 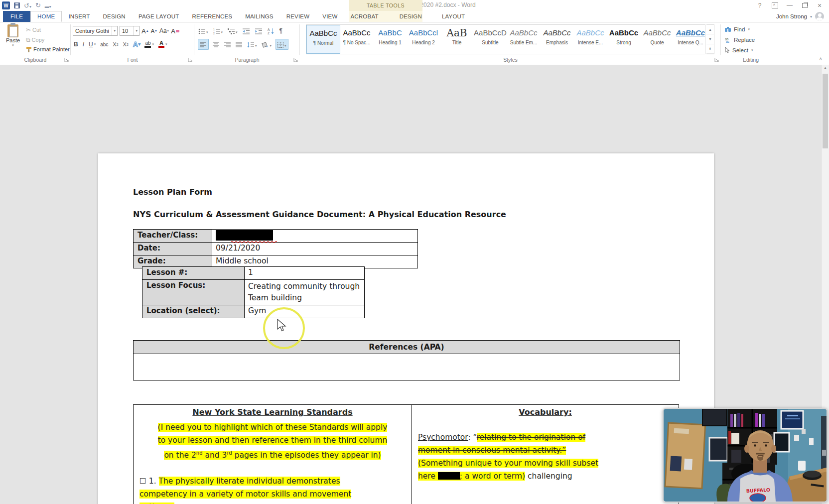 I want to click on vocabulary-cell: Vocabulary: Psychomotor: “relating to th…, so click(x=545, y=454).